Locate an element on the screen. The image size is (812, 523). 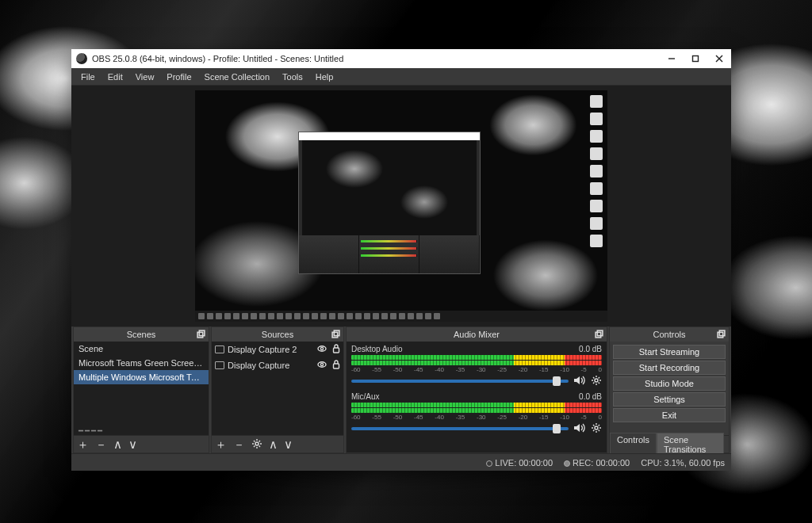
scene-row: Microsoft Teams Green Screen Backgrou is located at coordinates (141, 363).